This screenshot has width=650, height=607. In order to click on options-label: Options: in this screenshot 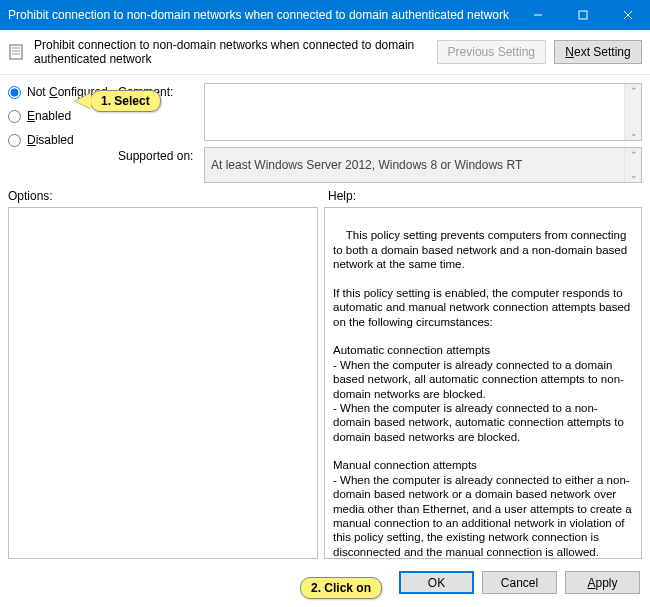, I will do `click(163, 196)`.